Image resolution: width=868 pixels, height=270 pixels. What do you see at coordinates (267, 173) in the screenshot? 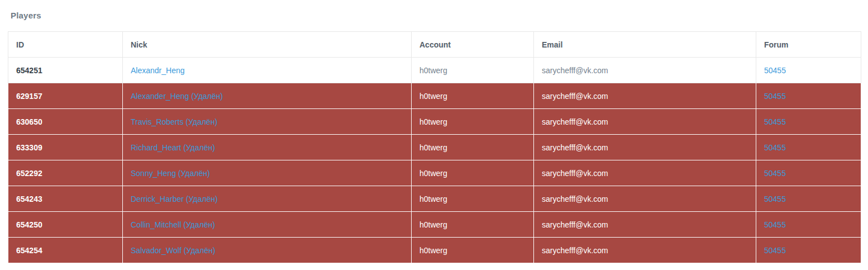
I see `nick-cell: Sonny_Heng (Удалён)` at bounding box center [267, 173].